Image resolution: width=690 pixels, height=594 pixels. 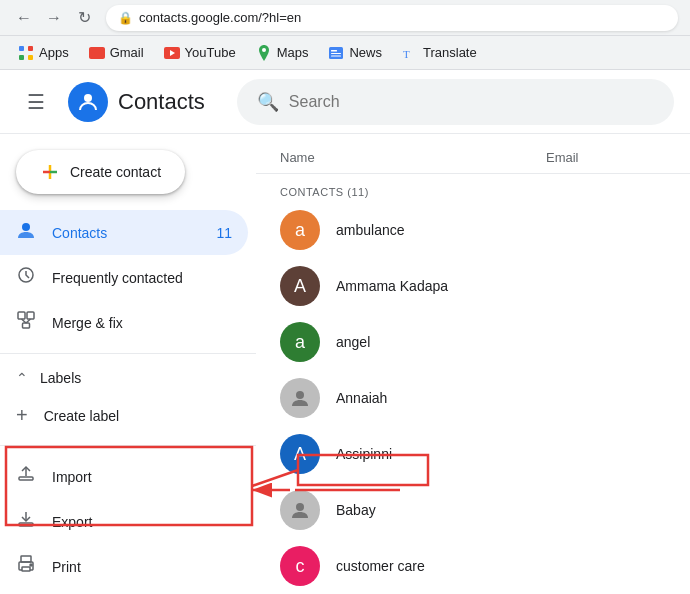 I want to click on nav-item-frequently: Frequently contacted, so click(x=124, y=278).